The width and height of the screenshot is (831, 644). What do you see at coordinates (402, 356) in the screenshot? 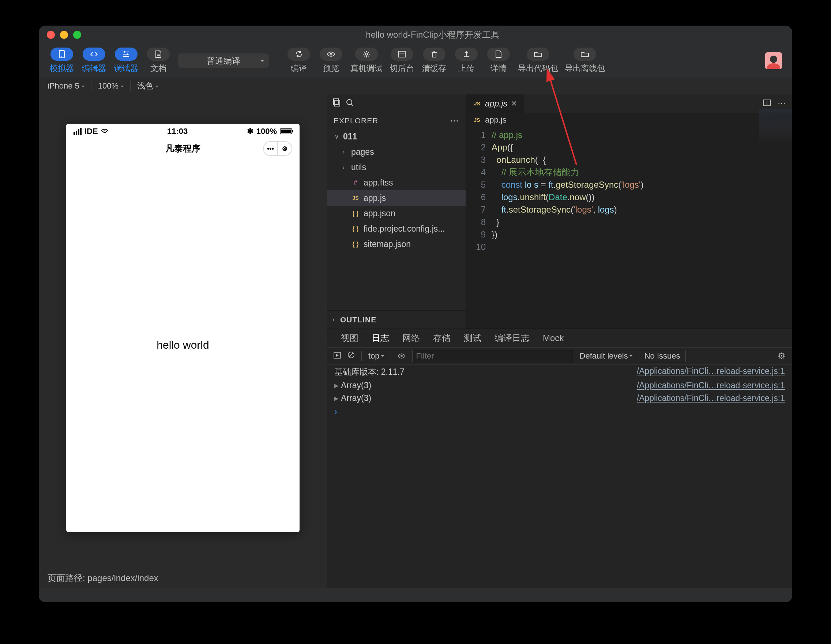
I see `eye-icon` at bounding box center [402, 356].